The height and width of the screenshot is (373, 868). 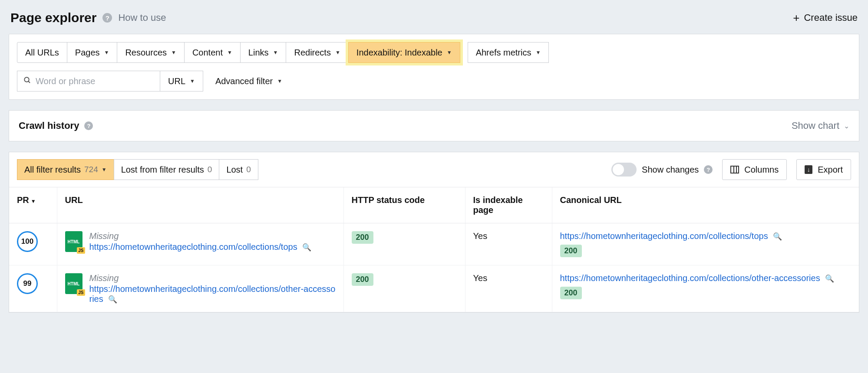 What do you see at coordinates (504, 53) in the screenshot?
I see `filter-ahrefs-metrics-label: Ahrefs metrics` at bounding box center [504, 53].